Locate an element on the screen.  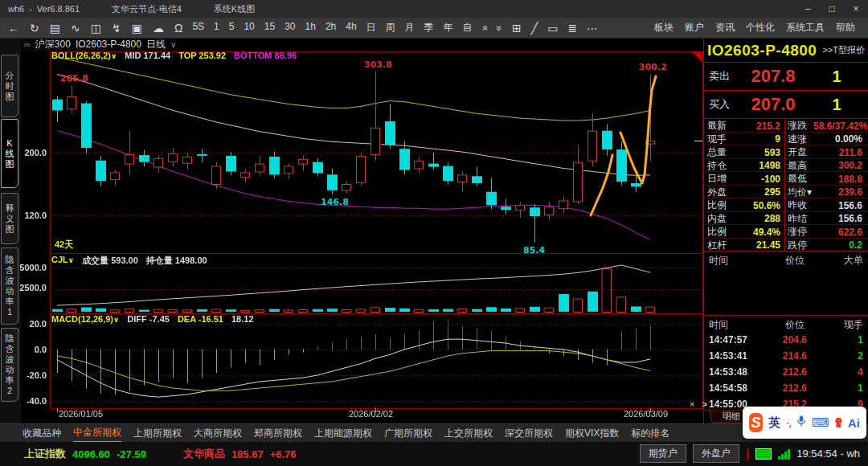
menu-系统工具: 系统工具 is located at coordinates (805, 27).